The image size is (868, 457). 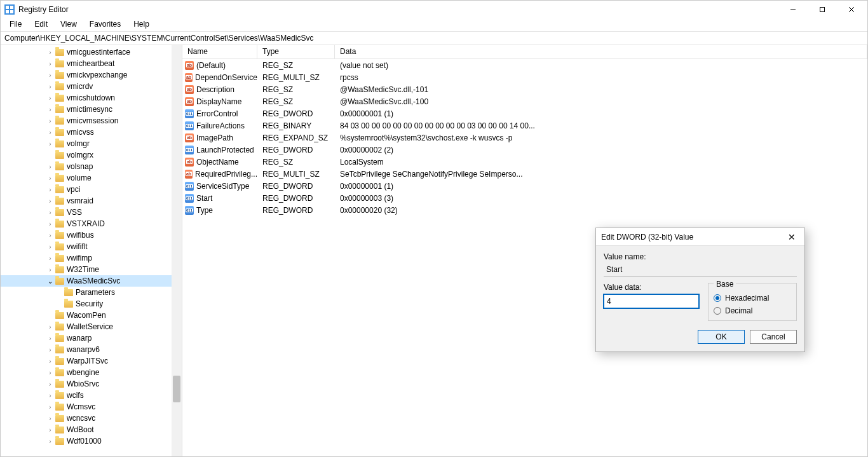 I want to click on tree-item-wdf01000: ›Wdf01000, so click(x=92, y=441).